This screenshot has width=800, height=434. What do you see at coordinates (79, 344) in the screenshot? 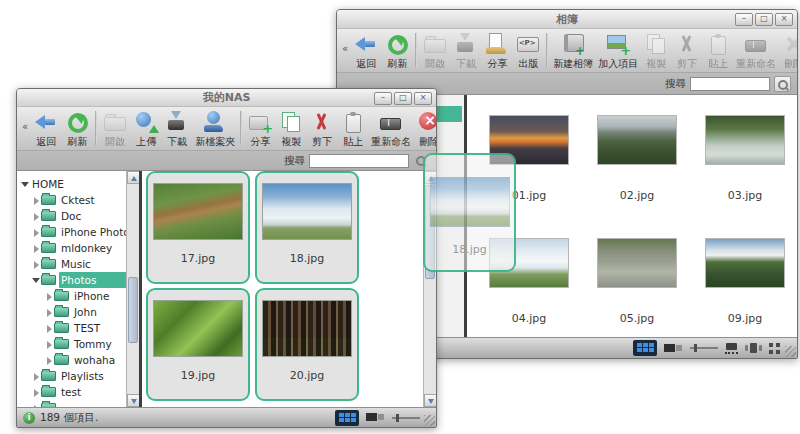
I see `tree-item-tommy: Tommy` at bounding box center [79, 344].